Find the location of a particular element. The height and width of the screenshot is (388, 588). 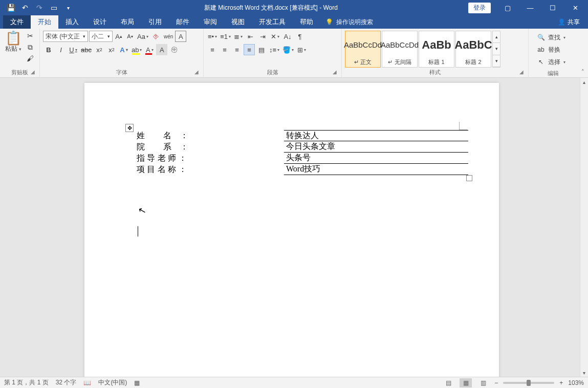

paste-button: 📋 粘贴 ▾ is located at coordinates (13, 41).